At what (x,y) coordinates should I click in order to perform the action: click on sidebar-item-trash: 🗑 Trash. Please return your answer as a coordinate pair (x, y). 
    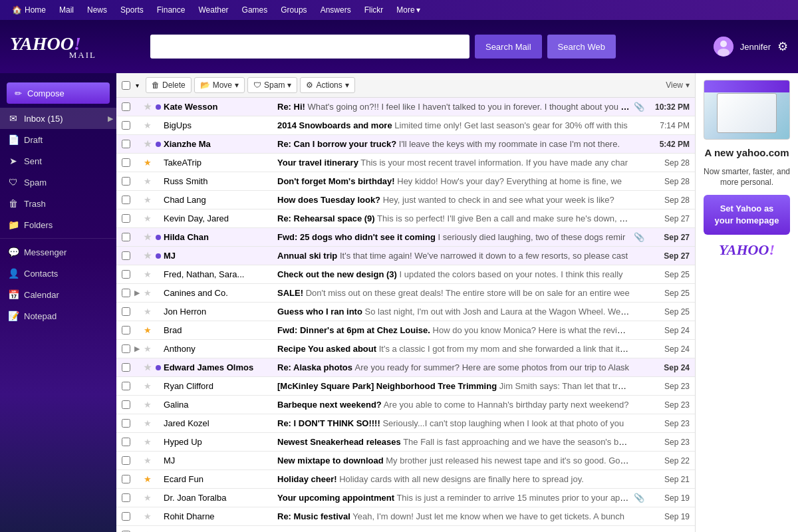
    Looking at the image, I should click on (59, 203).